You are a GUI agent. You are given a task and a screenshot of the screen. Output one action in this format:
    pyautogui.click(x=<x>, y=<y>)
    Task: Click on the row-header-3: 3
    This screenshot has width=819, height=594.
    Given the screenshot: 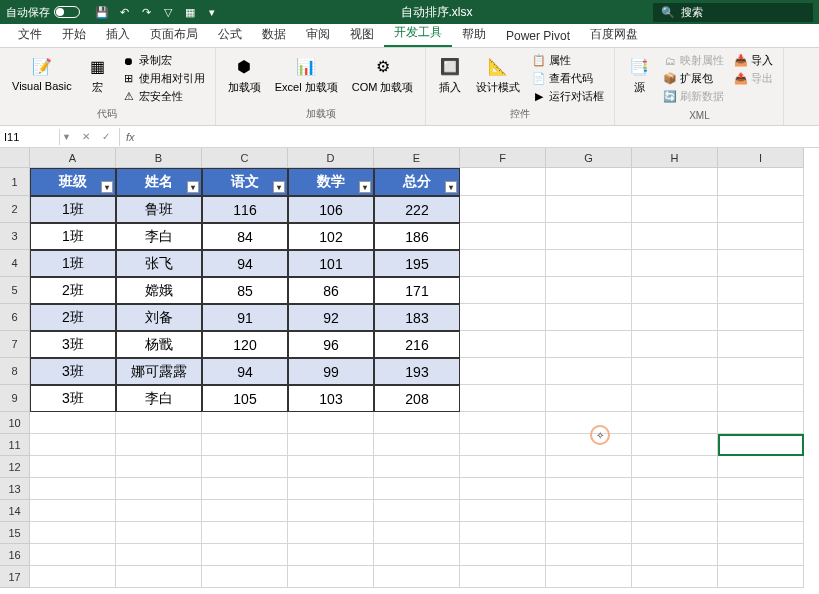 What is the action you would take?
    pyautogui.click(x=15, y=236)
    